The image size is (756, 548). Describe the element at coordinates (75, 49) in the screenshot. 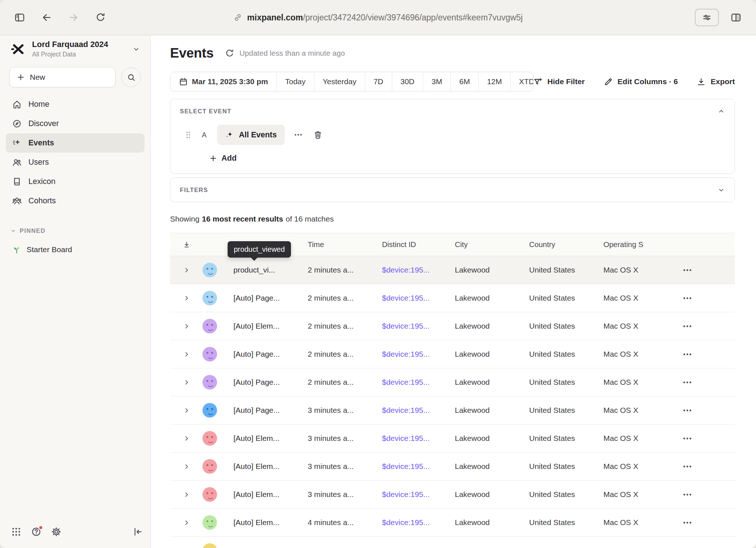

I see `project-switcher: Lord Farquaad 2024 All Project Data` at that location.